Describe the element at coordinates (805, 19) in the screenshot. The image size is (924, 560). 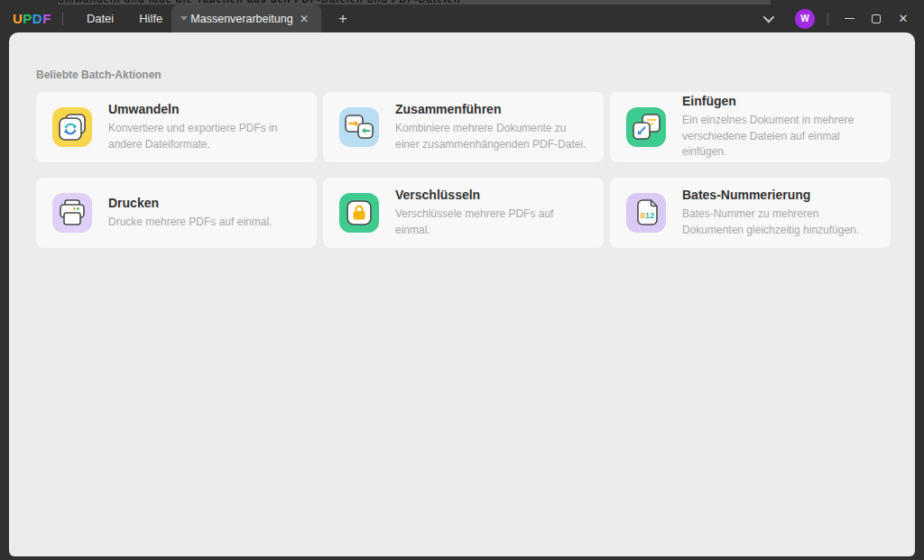
I see `account-avatar: W` at that location.